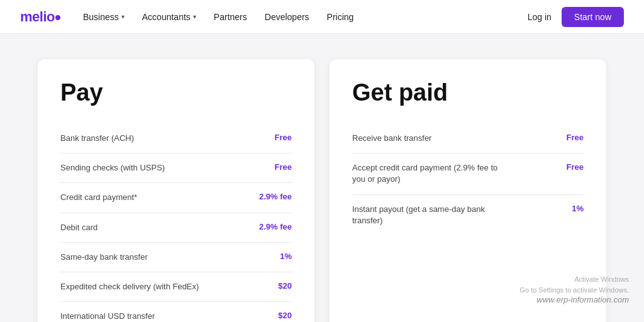 The width and height of the screenshot is (644, 322). Describe the element at coordinates (176, 312) in the screenshot. I see `pricing-row: International USD transfer $20` at that location.